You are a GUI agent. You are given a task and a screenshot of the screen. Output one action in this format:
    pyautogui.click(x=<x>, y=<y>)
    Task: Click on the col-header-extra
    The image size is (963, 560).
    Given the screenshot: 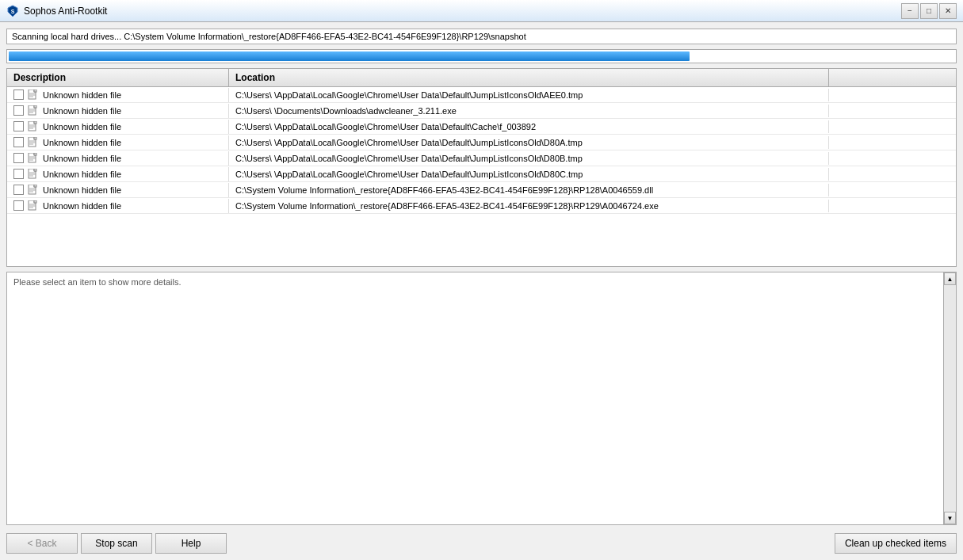 What is the action you would take?
    pyautogui.click(x=892, y=78)
    